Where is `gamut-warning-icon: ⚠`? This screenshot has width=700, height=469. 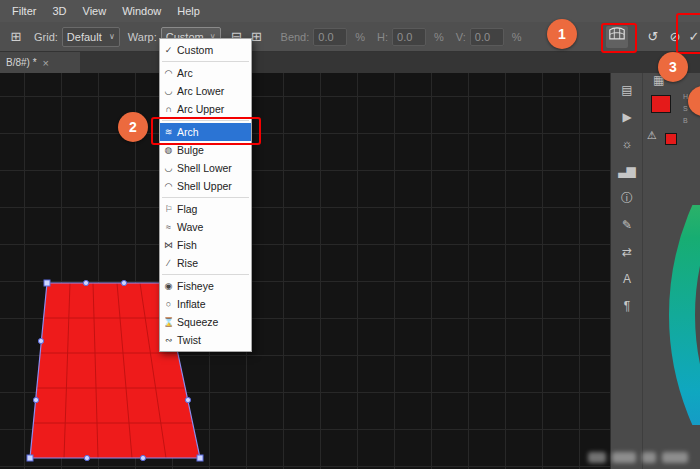
gamut-warning-icon: ⚠ is located at coordinates (652, 136).